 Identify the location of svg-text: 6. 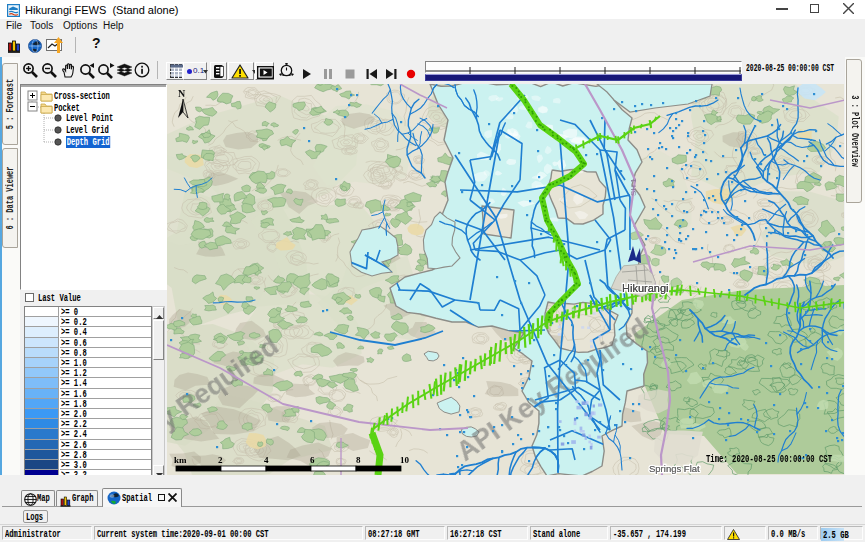
(312, 460).